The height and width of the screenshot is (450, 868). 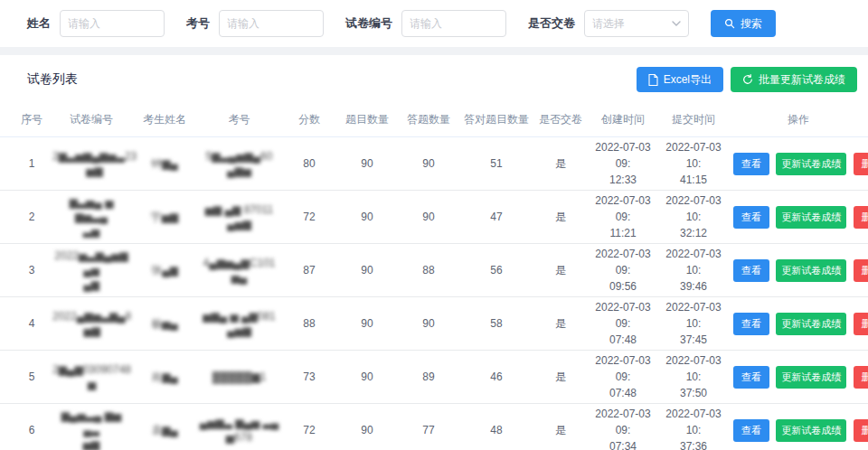 I want to click on cell-candidate-name: 杨▅▄, so click(x=165, y=323).